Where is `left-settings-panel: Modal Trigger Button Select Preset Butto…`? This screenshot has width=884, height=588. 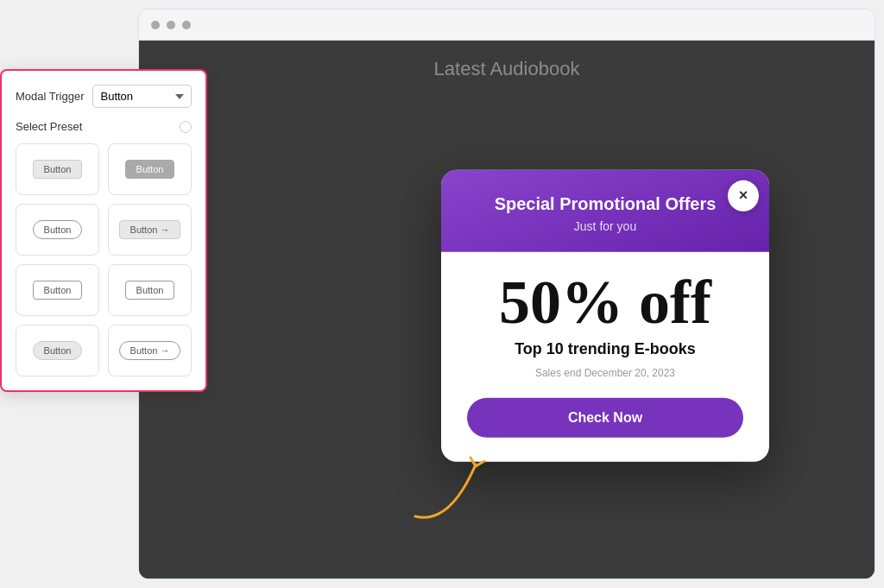
left-settings-panel: Modal Trigger Button Select Preset Butto… is located at coordinates (104, 231).